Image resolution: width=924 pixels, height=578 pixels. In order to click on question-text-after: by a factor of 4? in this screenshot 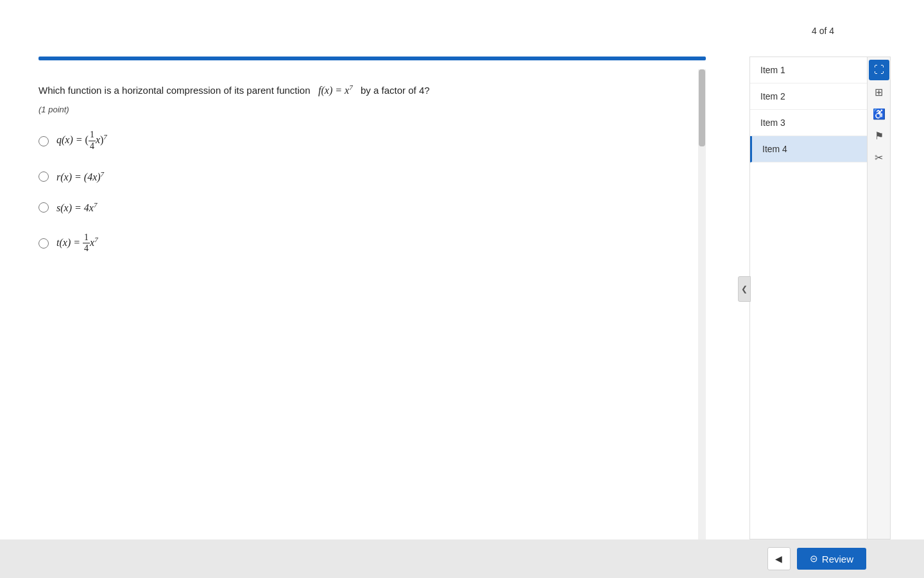, I will do `click(395, 90)`.